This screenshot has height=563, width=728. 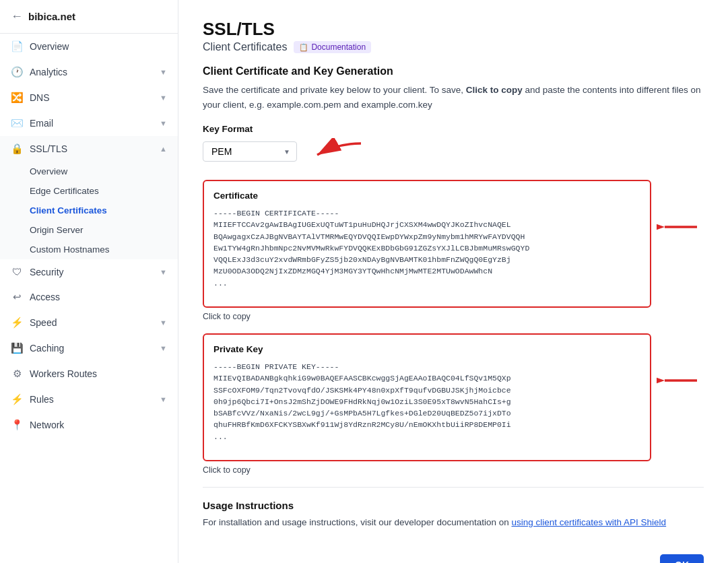 I want to click on key-format-select-wrapper: PEM PKCS12, so click(x=250, y=152).